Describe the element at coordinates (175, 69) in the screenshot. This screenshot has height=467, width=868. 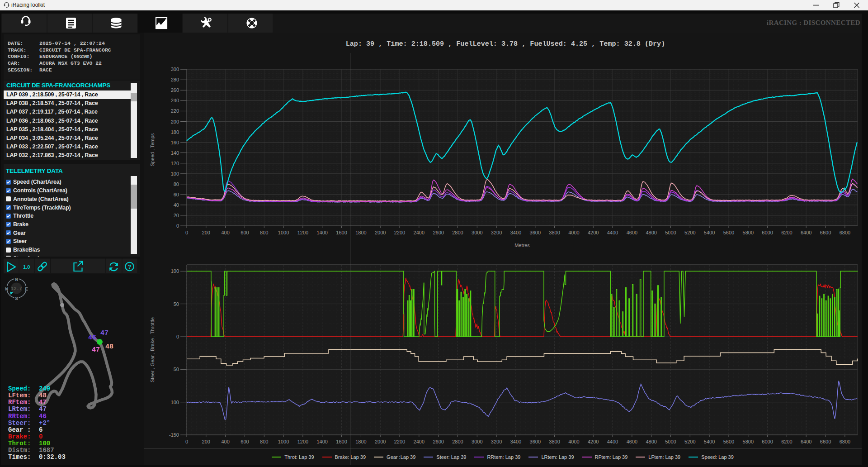
I see `svg-text: 300` at that location.